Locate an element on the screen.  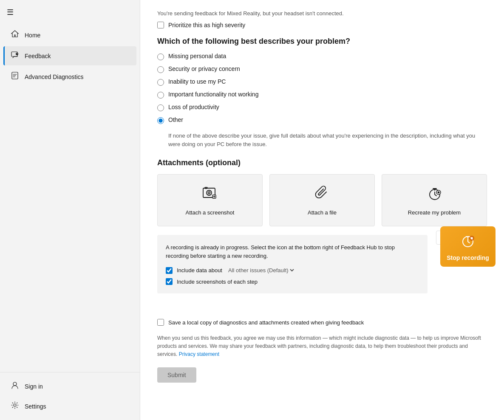
recording-area: A recording is already in progress. Sele… is located at coordinates (292, 264).